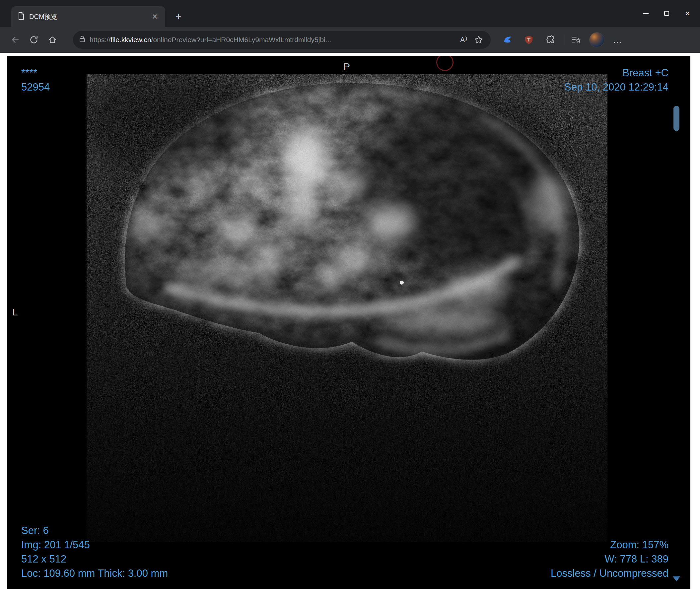 The image size is (700, 597). I want to click on window-level: W: 778 L: 389, so click(609, 559).